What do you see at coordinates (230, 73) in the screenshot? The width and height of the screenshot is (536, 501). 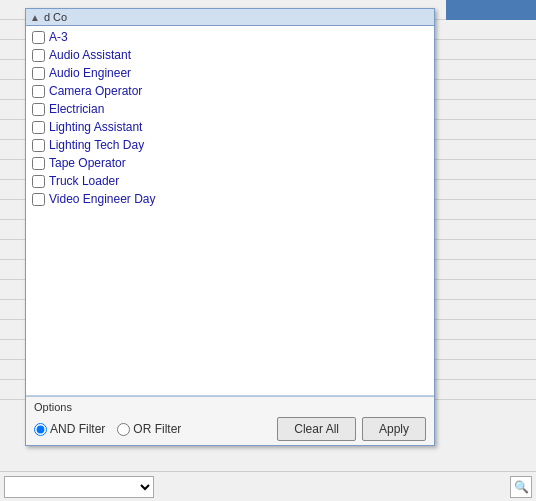 I see `list-item: Audio Engineer` at bounding box center [230, 73].